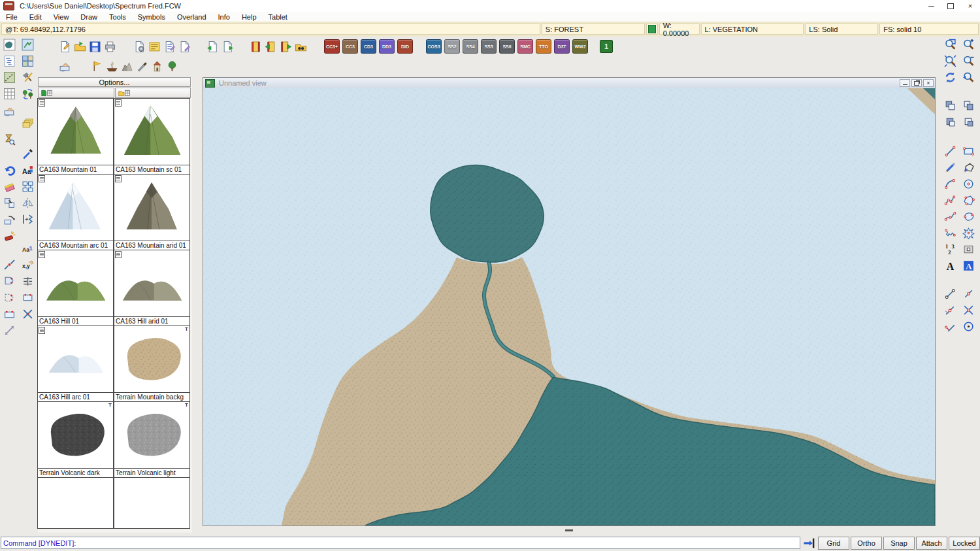 The width and height of the screenshot is (980, 551). What do you see at coordinates (400, 543) in the screenshot?
I see `command-input: Command [DYNEDIT]:` at bounding box center [400, 543].